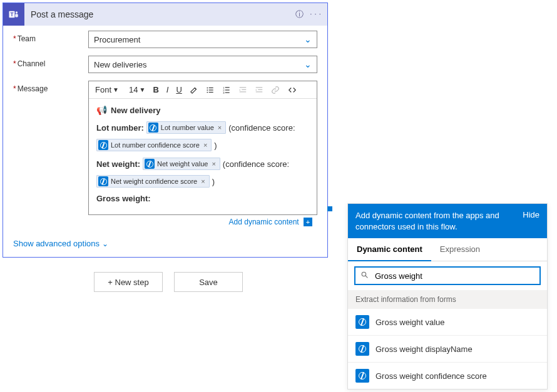 The height and width of the screenshot is (392, 557). Describe the element at coordinates (187, 128) in the screenshot. I see `token-lot-value: Lot number value ×` at that location.